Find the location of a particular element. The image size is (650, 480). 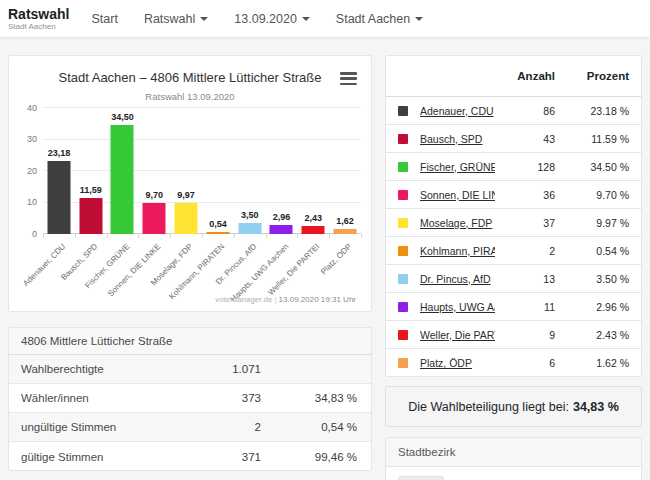

cell-anzahl: 86 is located at coordinates (529, 111).